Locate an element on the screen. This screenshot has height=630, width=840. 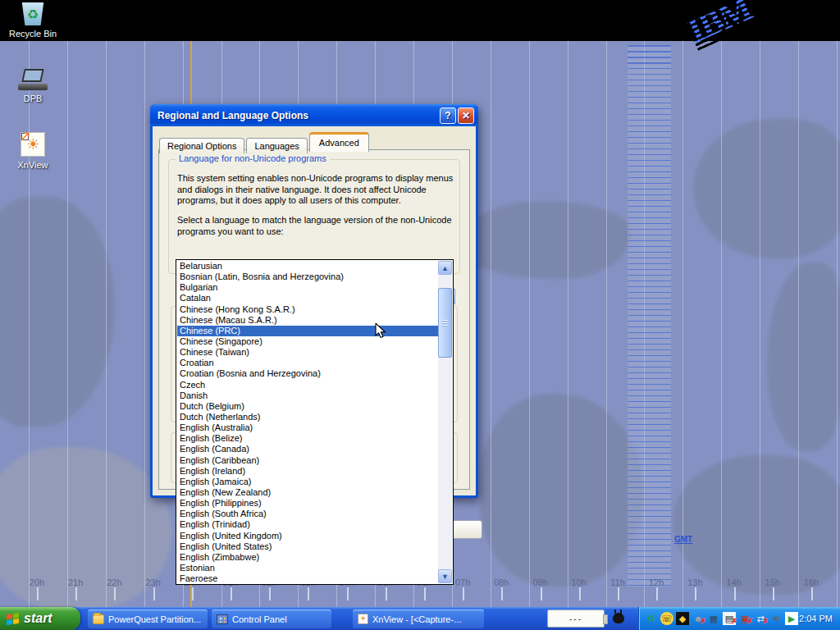
instruction-text: Select a language to match the language … is located at coordinates (322, 226).